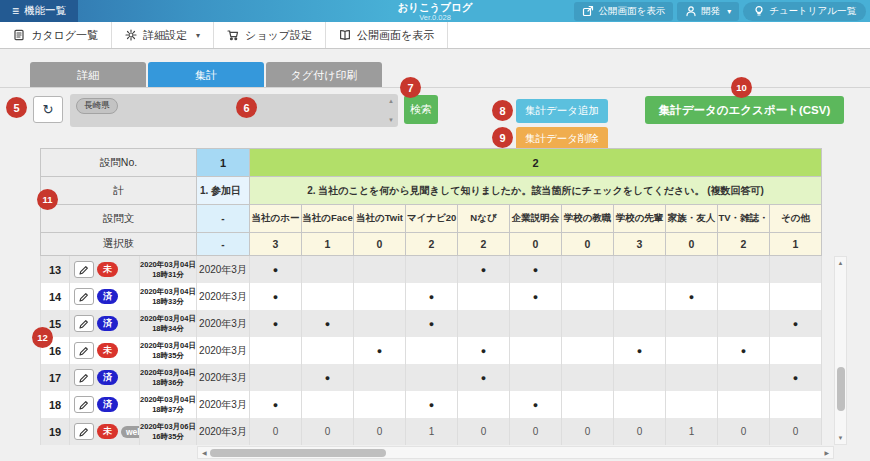  Describe the element at coordinates (163, 35) in the screenshot. I see `menubar-item-detail-settings: 詳細設定▾` at that location.